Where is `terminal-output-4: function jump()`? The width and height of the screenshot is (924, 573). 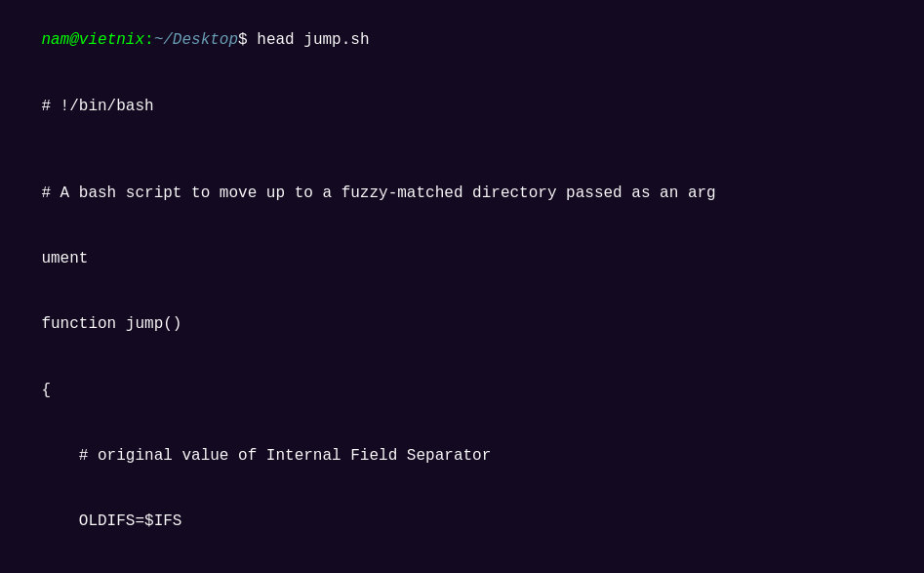 terminal-output-4: function jump() is located at coordinates (462, 324).